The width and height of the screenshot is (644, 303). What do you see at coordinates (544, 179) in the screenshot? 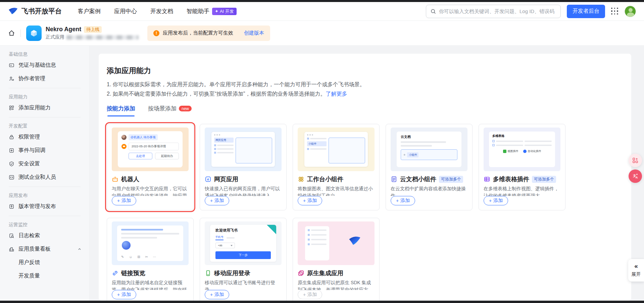
I see `multi-add-badge: 可添加多个` at bounding box center [544, 179].